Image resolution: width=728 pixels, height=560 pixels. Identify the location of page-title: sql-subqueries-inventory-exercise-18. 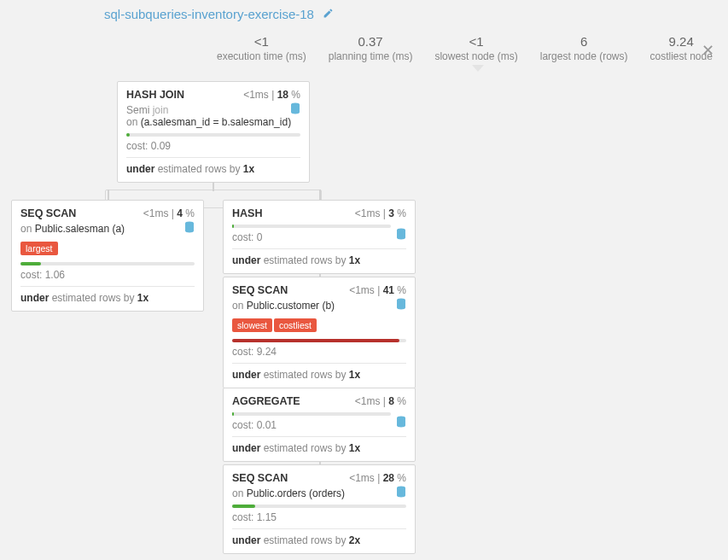
(218, 14).